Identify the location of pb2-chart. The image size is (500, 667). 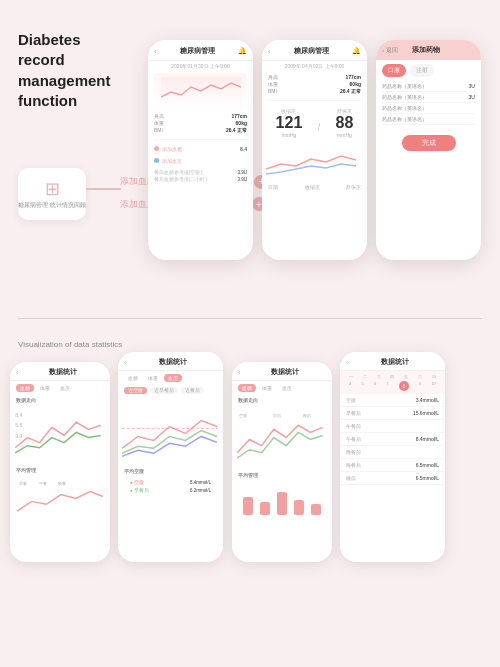
(170, 431).